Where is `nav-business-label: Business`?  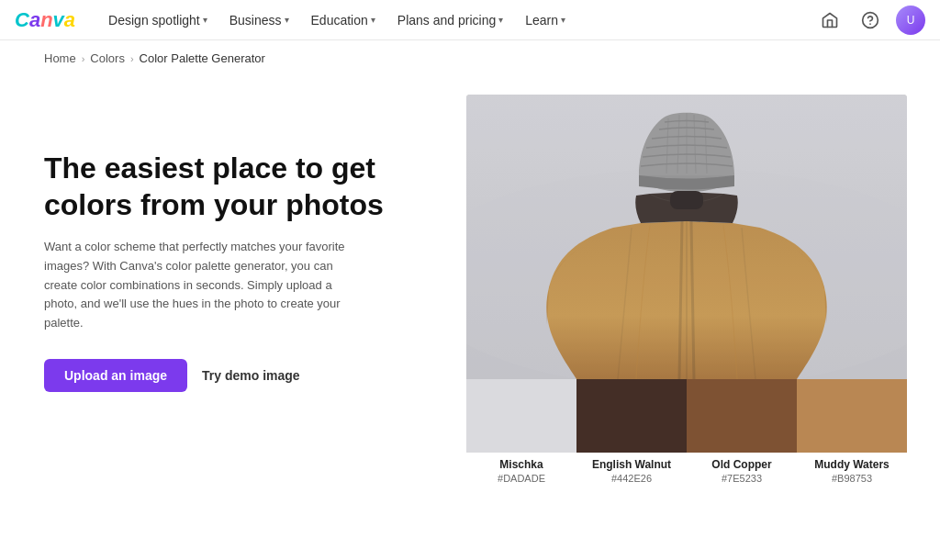 nav-business-label: Business is located at coordinates (255, 20).